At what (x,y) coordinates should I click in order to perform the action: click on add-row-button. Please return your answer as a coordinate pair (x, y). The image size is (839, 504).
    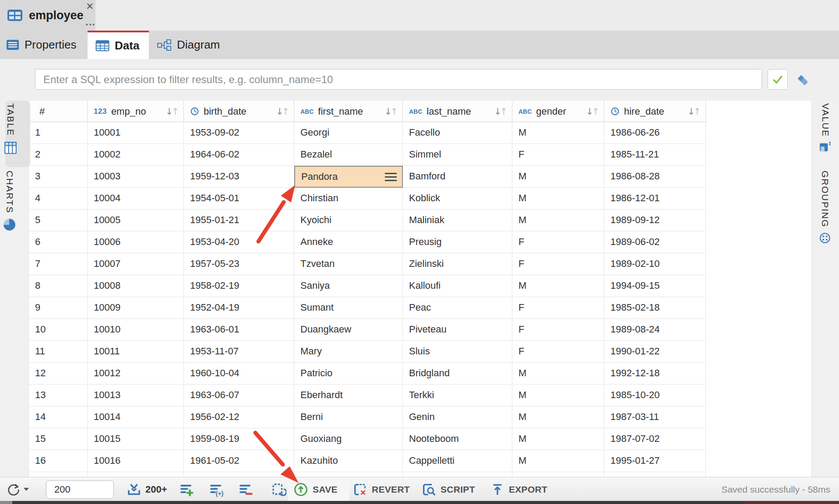
    Looking at the image, I should click on (187, 489).